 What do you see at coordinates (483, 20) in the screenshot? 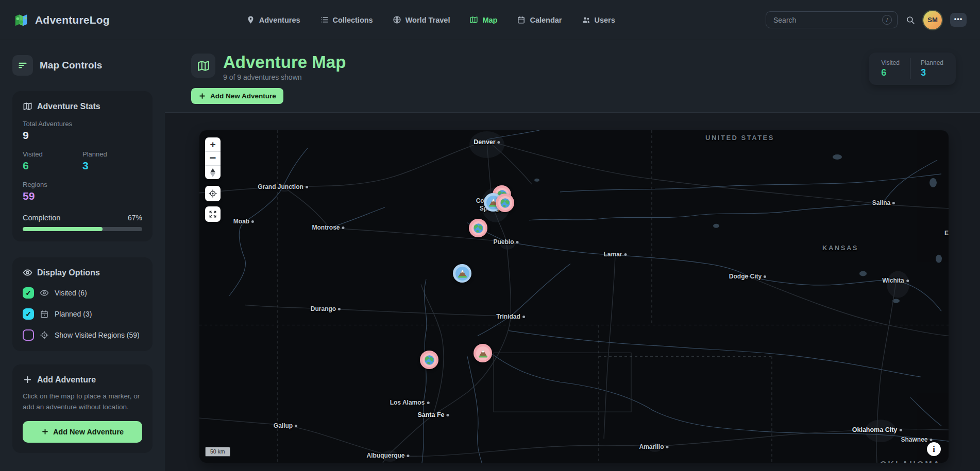
I see `nav-item-map: Map` at bounding box center [483, 20].